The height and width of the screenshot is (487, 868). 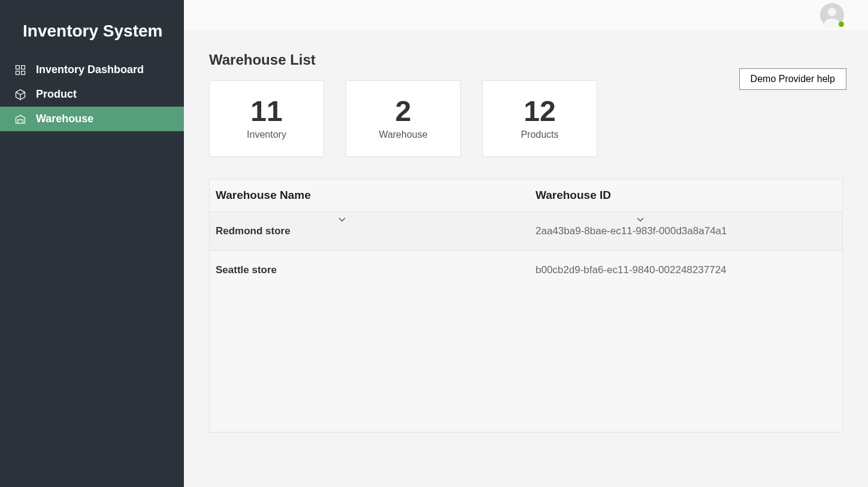 What do you see at coordinates (539, 111) in the screenshot?
I see `stat-value: 12` at bounding box center [539, 111].